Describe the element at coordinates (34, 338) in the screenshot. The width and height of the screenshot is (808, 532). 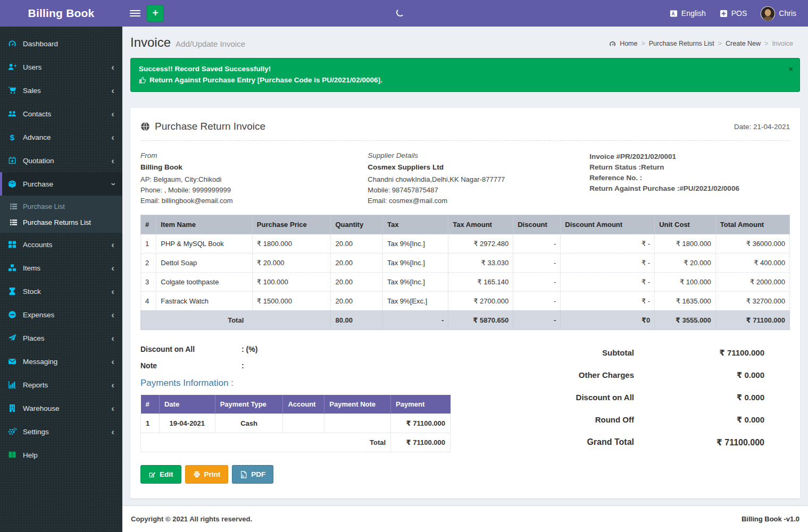
I see `sidebar-label: Places` at that location.